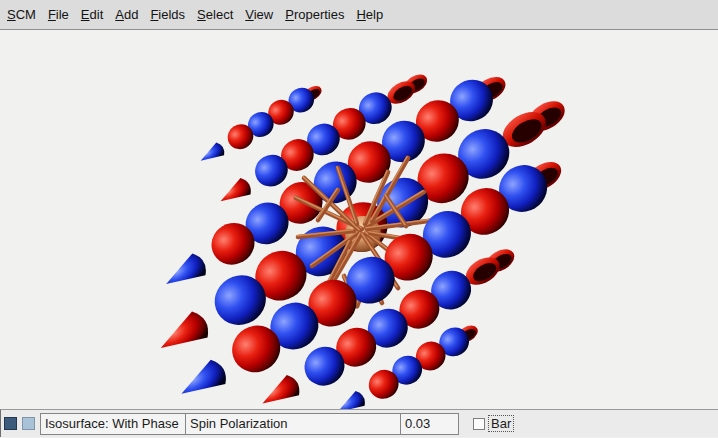 The image size is (718, 438). I want to click on status-bar: Isosurface: With Phase Spin Polarization…, so click(359, 423).